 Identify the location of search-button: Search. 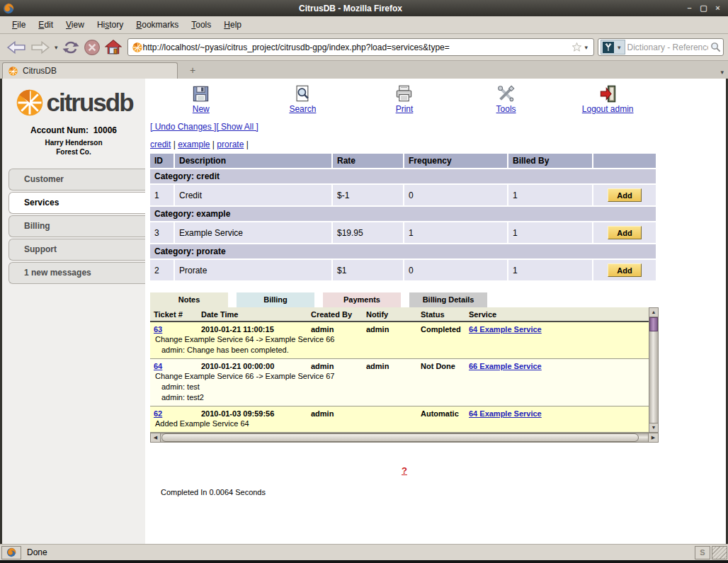
(302, 99).